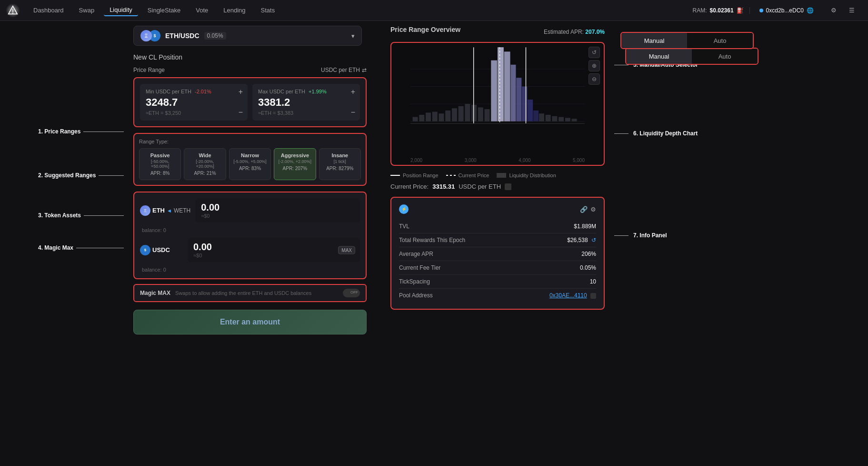 The height and width of the screenshot is (466, 868). Describe the element at coordinates (718, 10) in the screenshot. I see `ram-display: RAM: $0.02361 ⛽` at that location.